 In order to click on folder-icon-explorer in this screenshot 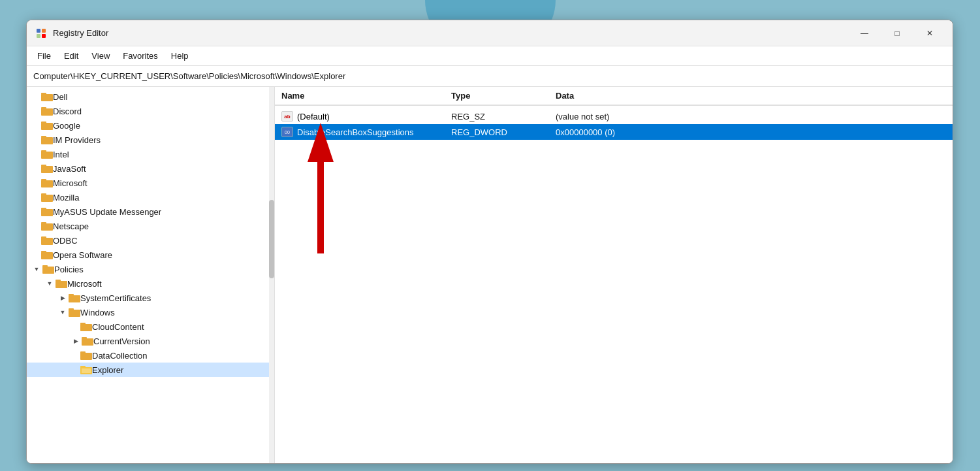, I will do `click(86, 370)`.